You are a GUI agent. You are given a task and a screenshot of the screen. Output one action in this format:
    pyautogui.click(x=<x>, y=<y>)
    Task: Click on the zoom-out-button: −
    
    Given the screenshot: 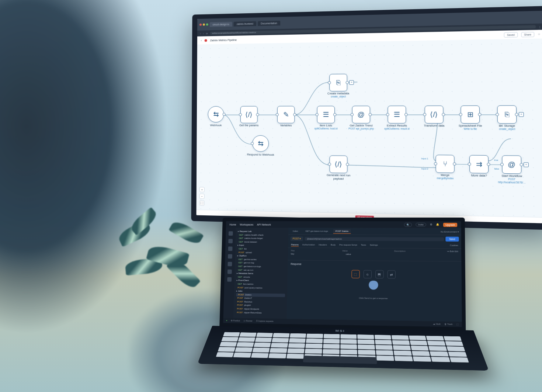 What is the action you would take?
    pyautogui.click(x=202, y=196)
    